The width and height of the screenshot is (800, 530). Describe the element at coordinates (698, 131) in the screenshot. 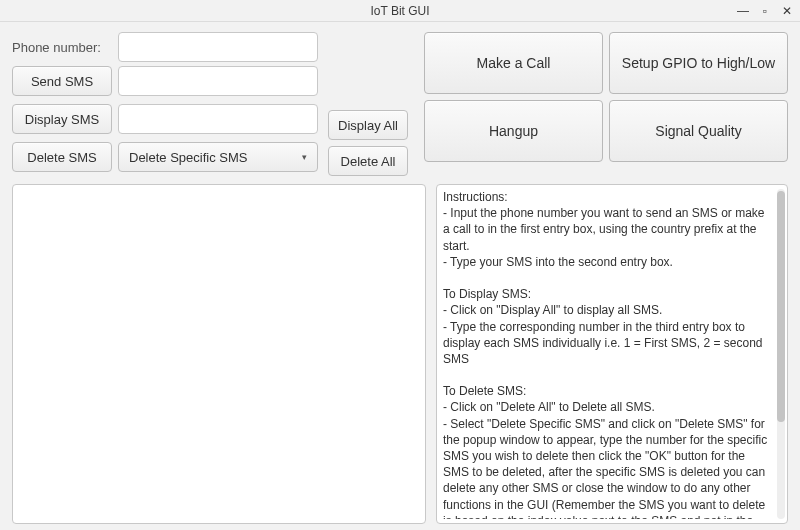

I see `signal-quality-button: Signal Quality` at that location.